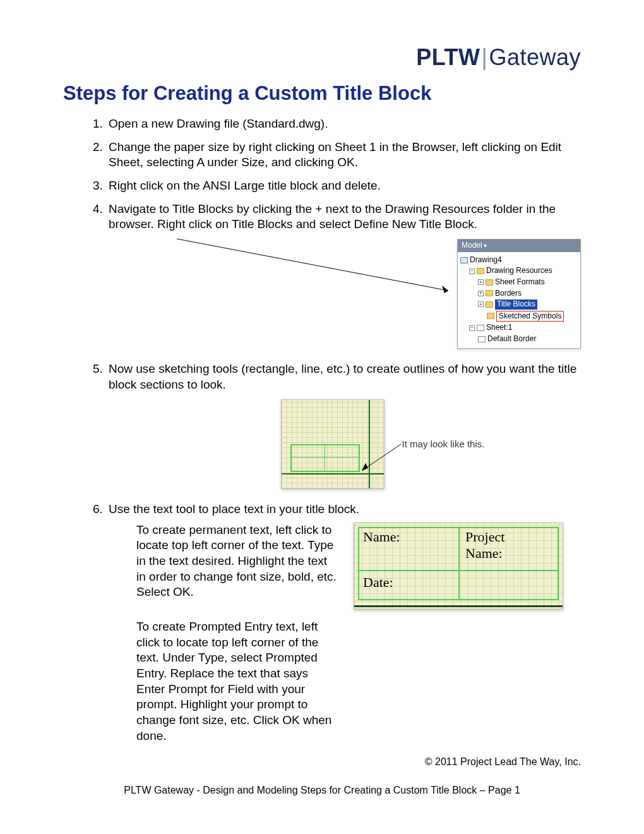  Describe the element at coordinates (486, 260) in the screenshot. I see `tree-label: Drawing4` at that location.